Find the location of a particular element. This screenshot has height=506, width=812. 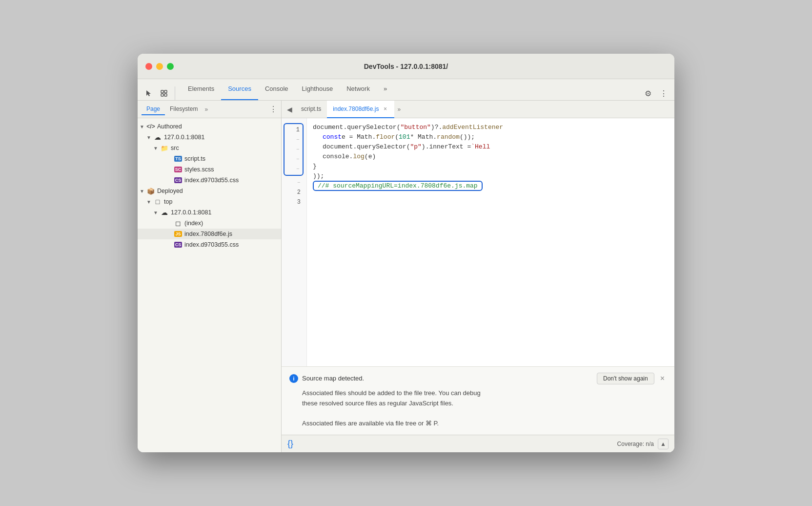

line-num-dash1: – is located at coordinates (294, 140).